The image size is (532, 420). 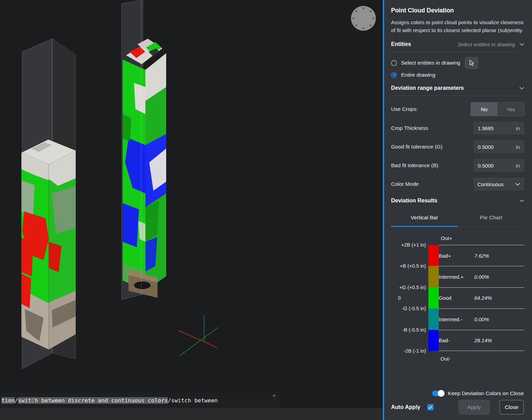 I want to click on chart-stacked-bar: Bad+7.62% Intermed.+0.00% Good64.24% Int…, so click(x=476, y=298).